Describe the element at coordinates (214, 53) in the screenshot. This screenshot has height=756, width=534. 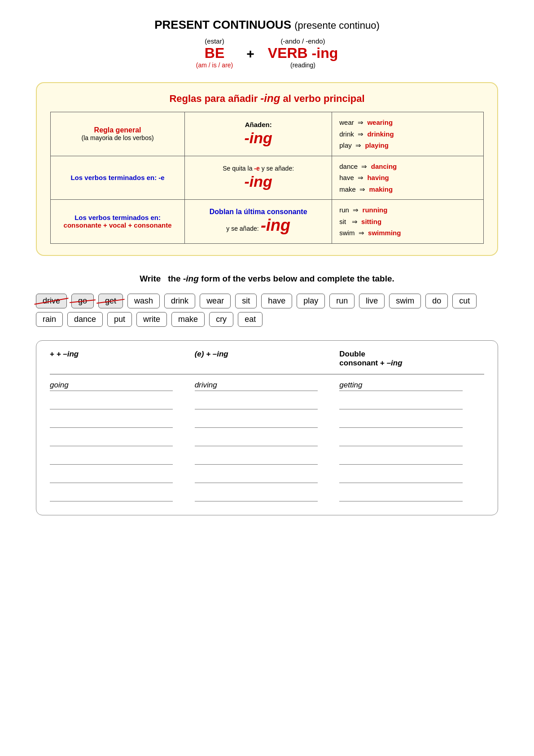
I see `formula-left: (estar) BE (am / is / are)` at that location.